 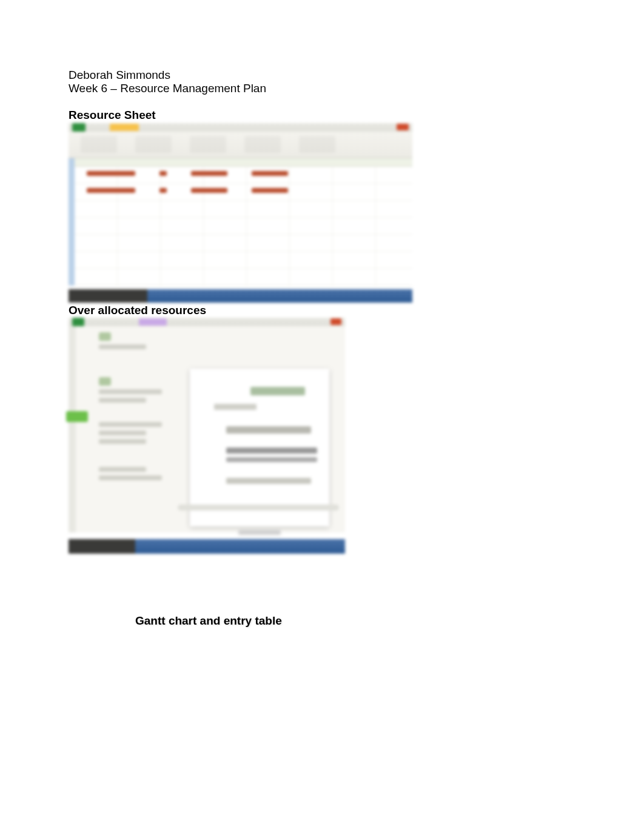 I want to click on over-allocated-screenshot, so click(x=207, y=435).